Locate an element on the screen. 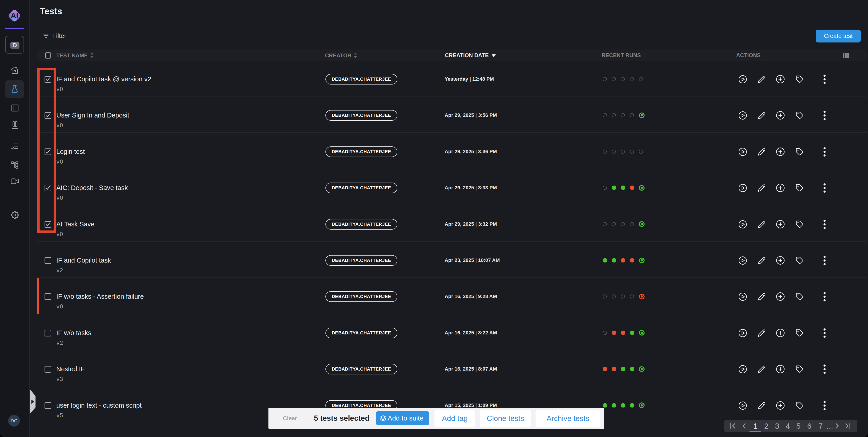  svg-text: AI is located at coordinates (14, 15).